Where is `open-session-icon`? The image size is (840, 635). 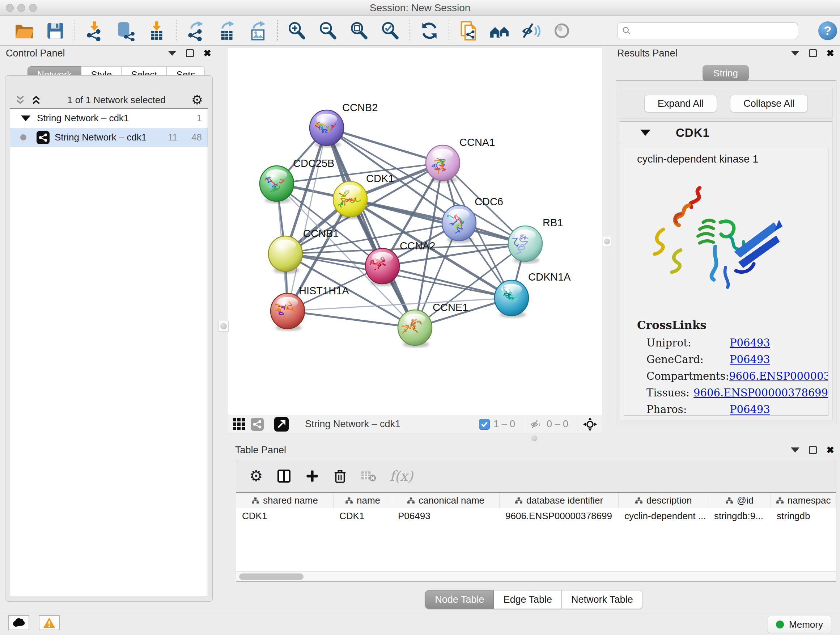
open-session-icon is located at coordinates (24, 31).